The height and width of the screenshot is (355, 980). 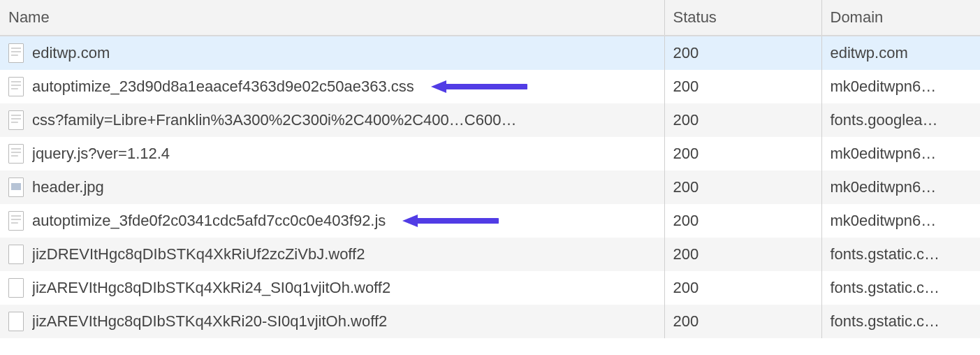 I want to click on cell-domain: fonts.googlea…, so click(x=901, y=120).